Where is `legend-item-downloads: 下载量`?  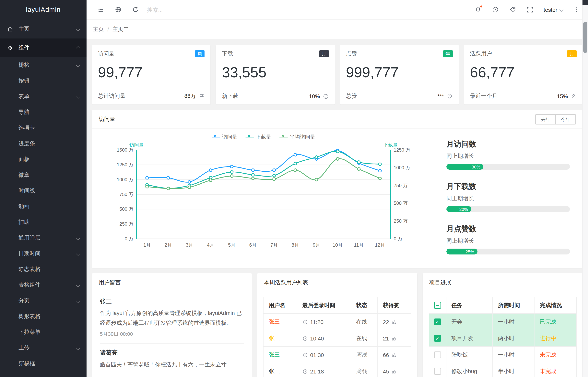 legend-item-downloads: 下载量 is located at coordinates (258, 137).